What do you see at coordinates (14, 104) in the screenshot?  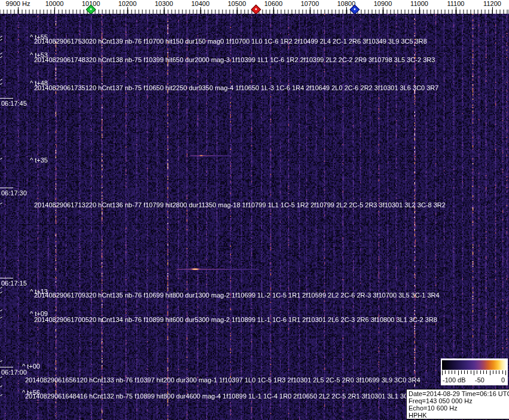 I see `timestamp-label: 06:17:45` at bounding box center [14, 104].